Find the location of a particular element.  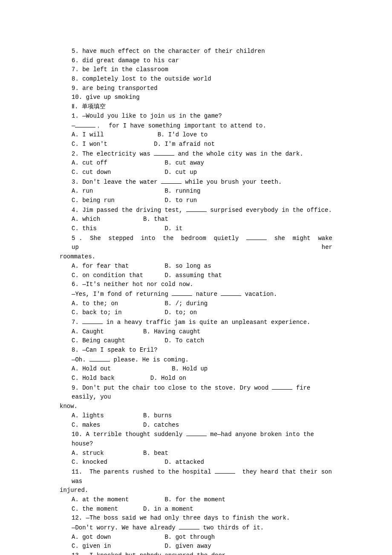

text-line: A. got down B. got through is located at coordinates (196, 538).